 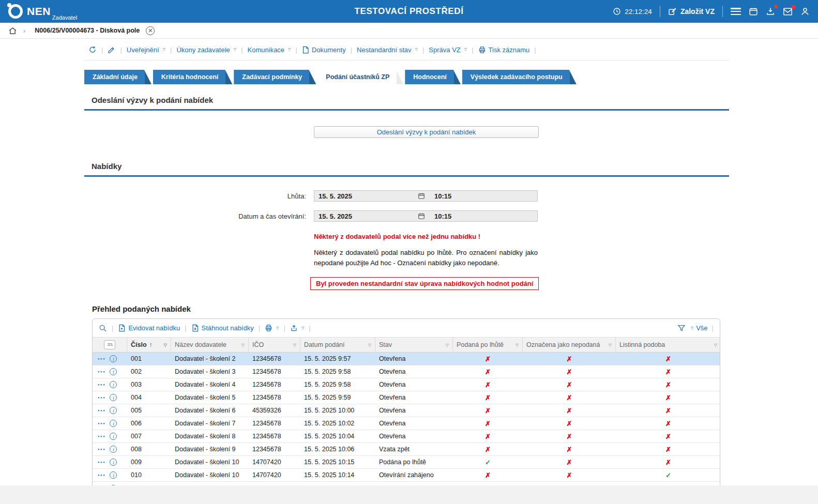 What do you see at coordinates (681, 328) in the screenshot?
I see `filter-icon` at bounding box center [681, 328].